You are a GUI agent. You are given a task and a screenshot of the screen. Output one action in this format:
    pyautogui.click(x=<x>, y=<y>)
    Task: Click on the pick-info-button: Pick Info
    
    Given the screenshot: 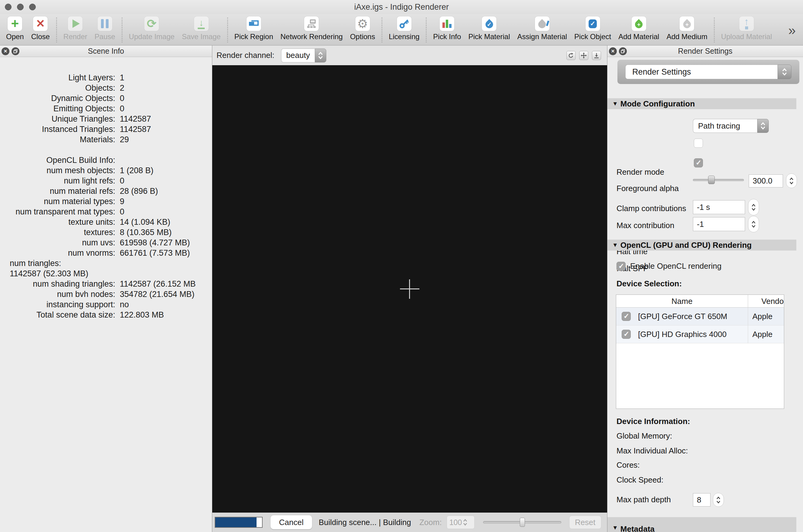 What is the action you would take?
    pyautogui.click(x=447, y=28)
    